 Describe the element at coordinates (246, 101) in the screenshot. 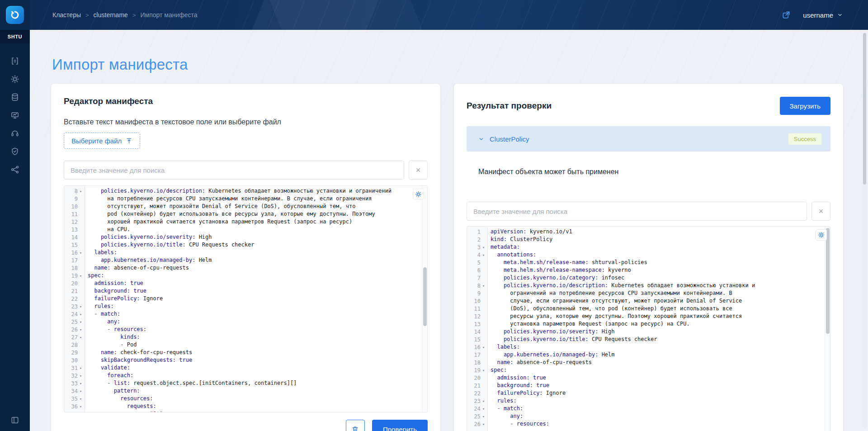

I see `editor-card-title: Редактор манифеста` at that location.